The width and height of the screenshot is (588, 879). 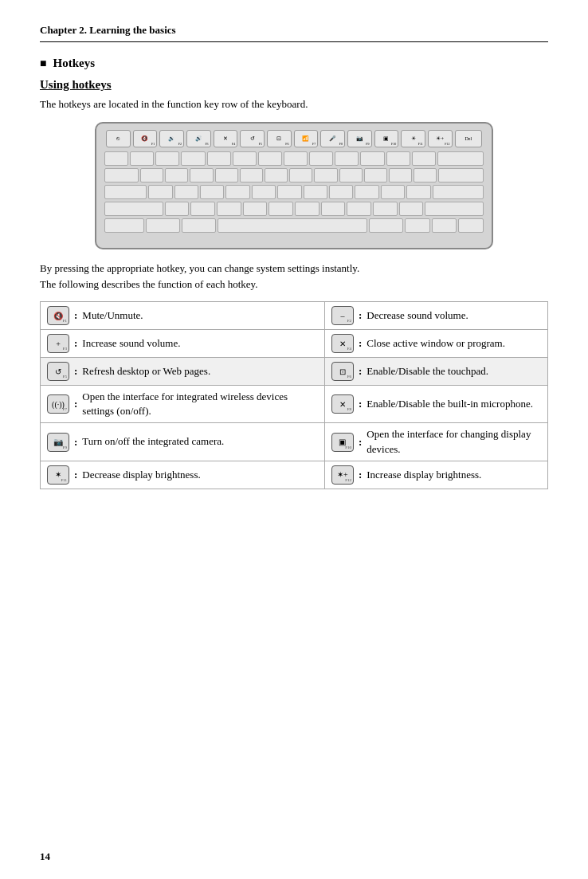 I want to click on fn-key-f3: 🔊F3, so click(x=199, y=139).